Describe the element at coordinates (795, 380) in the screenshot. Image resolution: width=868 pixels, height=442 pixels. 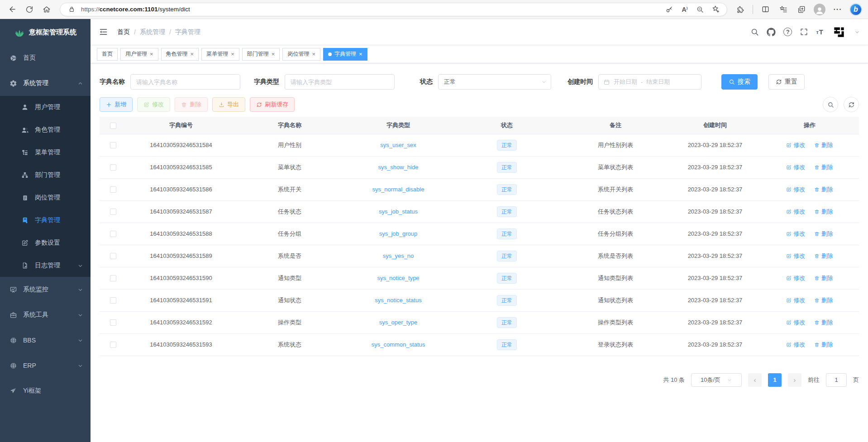
I see `next-page-button` at that location.